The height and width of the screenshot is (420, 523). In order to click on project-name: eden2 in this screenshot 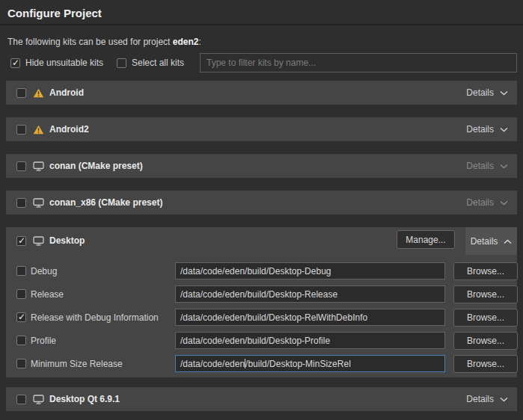, I will do `click(186, 42)`.